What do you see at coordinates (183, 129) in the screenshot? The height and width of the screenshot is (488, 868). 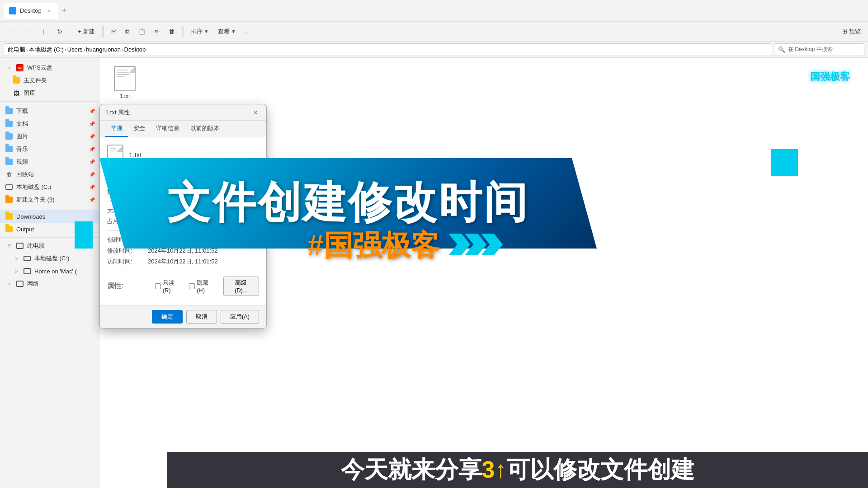 I see `dialog-tabs: 常规 安全 详细信息 以前的版本` at bounding box center [183, 129].